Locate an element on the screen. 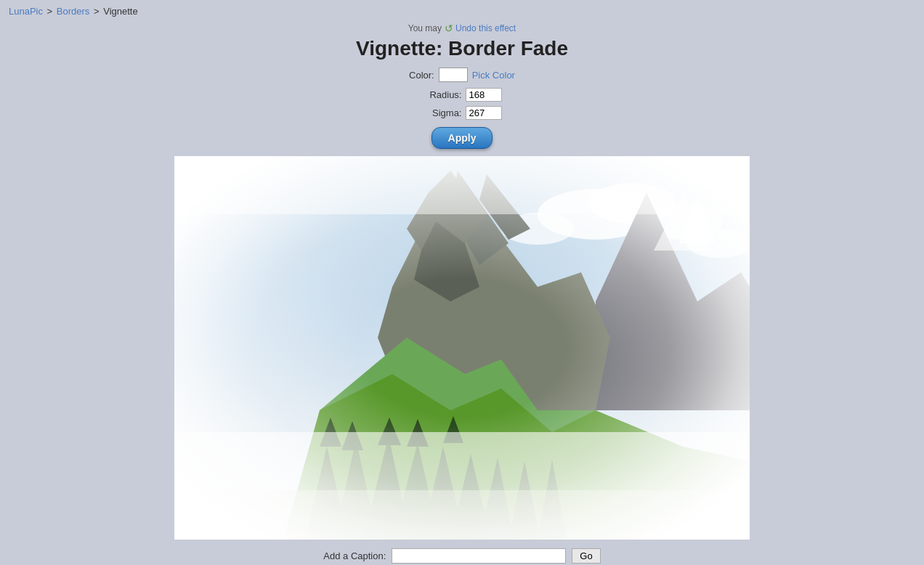 The width and height of the screenshot is (924, 565). undo-label: Undo this effect is located at coordinates (485, 28).